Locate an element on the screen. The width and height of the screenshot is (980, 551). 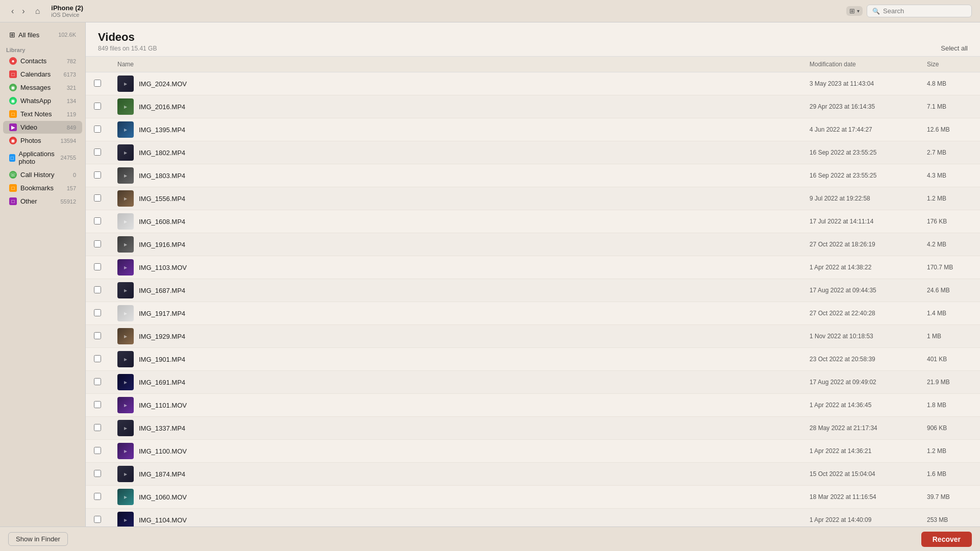
sidebar-item-calendars: □ Calendars 6173 is located at coordinates (43, 74).